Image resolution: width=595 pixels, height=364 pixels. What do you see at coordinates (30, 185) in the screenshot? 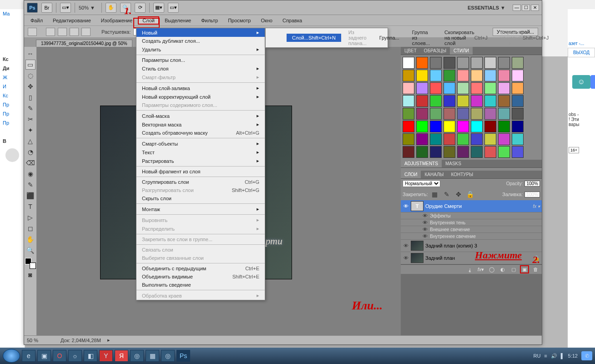
I see `tool-12: ✎` at bounding box center [30, 185].